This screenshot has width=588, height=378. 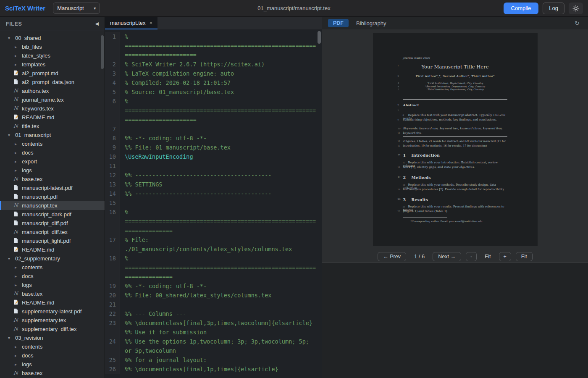 What do you see at coordinates (52, 73) in the screenshot?
I see `file-tree-item: ▾ ▸ N ai2_prompt.md` at bounding box center [52, 73].